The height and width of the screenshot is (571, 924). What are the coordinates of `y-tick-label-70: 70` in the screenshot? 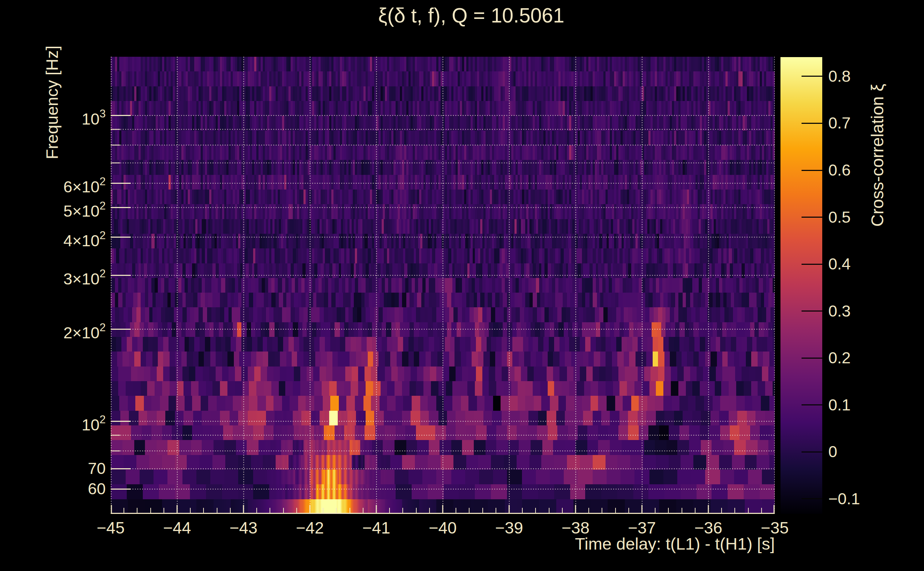 It's located at (53, 468).